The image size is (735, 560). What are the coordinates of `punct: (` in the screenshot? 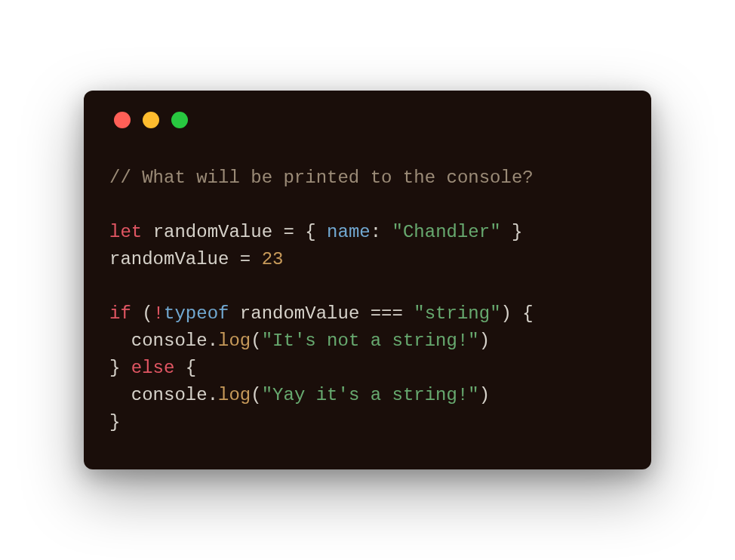 It's located at (142, 314).